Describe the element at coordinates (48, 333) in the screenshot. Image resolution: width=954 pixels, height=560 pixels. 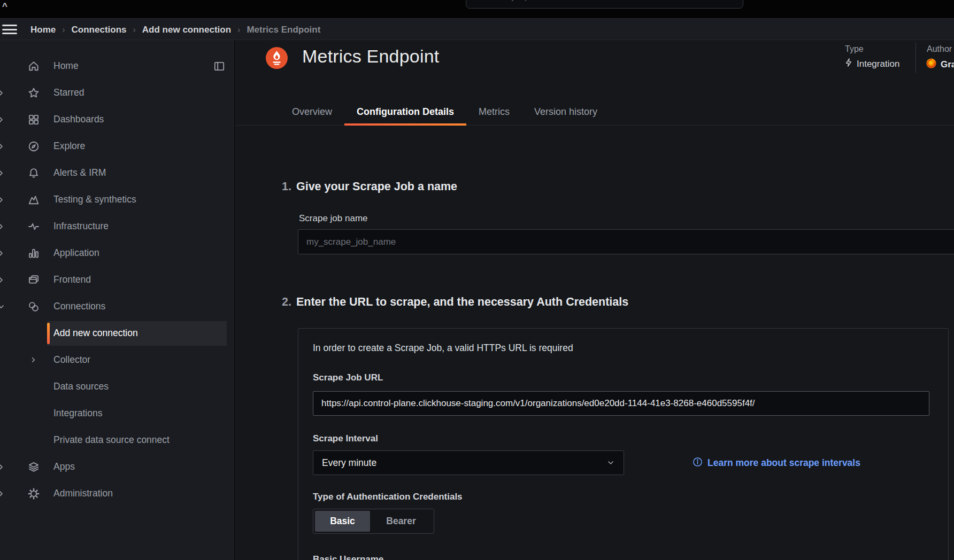
I see `active-item-accent-bar` at that location.